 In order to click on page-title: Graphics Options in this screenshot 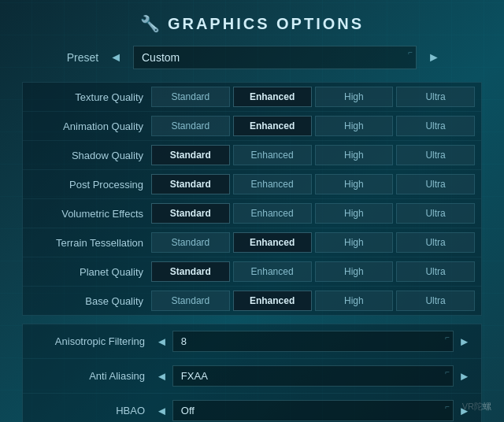, I will do `click(266, 24)`.